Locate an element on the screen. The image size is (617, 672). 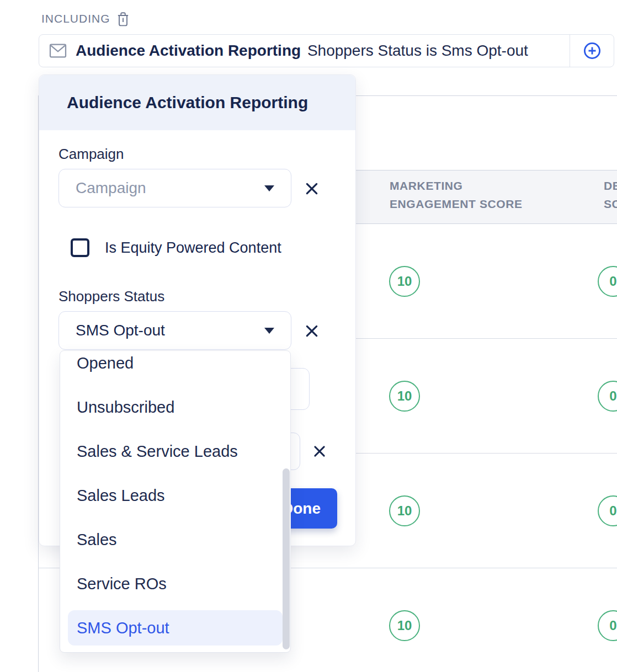
dropdown-scrollbar-thumb is located at coordinates (286, 559).